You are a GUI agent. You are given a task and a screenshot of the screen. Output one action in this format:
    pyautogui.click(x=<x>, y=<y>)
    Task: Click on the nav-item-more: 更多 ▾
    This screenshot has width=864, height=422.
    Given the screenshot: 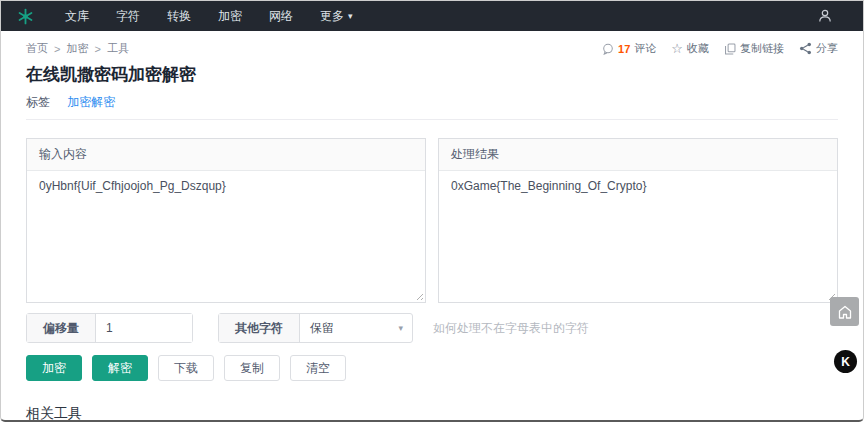 What is the action you would take?
    pyautogui.click(x=336, y=16)
    